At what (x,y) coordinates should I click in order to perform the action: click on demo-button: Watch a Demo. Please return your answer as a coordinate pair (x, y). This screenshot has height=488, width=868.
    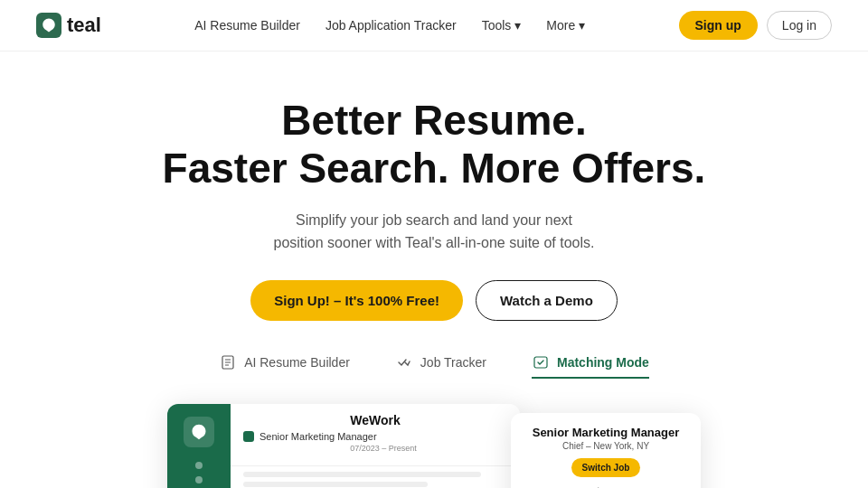
    Looking at the image, I should click on (546, 300).